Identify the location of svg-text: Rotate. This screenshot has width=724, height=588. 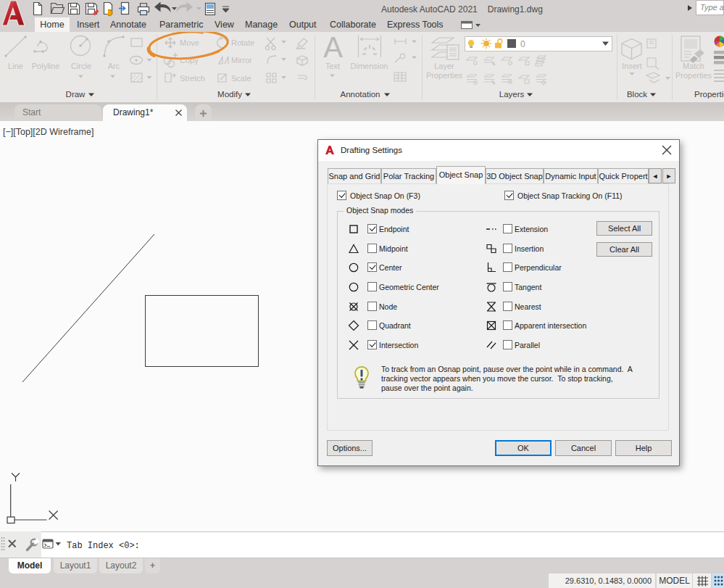
(243, 43).